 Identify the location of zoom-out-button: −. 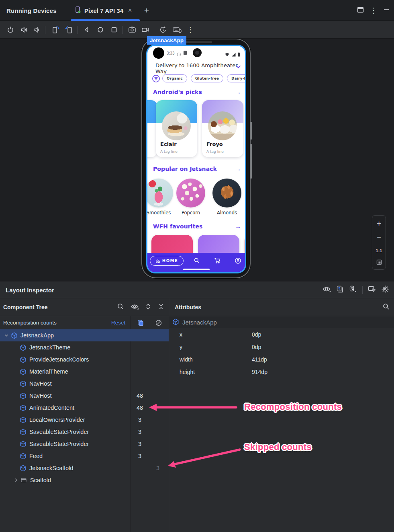
(379, 237).